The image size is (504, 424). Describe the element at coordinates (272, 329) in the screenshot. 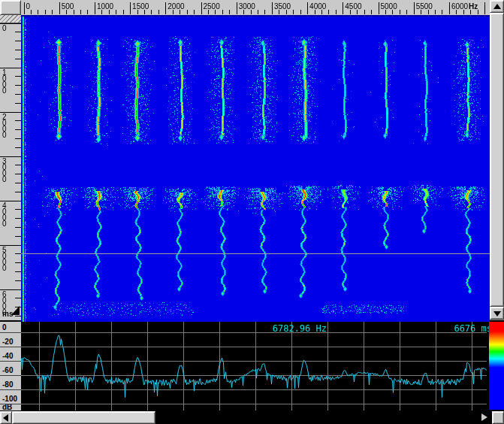

I see `frequency-readout: 6782.96 Hz` at that location.